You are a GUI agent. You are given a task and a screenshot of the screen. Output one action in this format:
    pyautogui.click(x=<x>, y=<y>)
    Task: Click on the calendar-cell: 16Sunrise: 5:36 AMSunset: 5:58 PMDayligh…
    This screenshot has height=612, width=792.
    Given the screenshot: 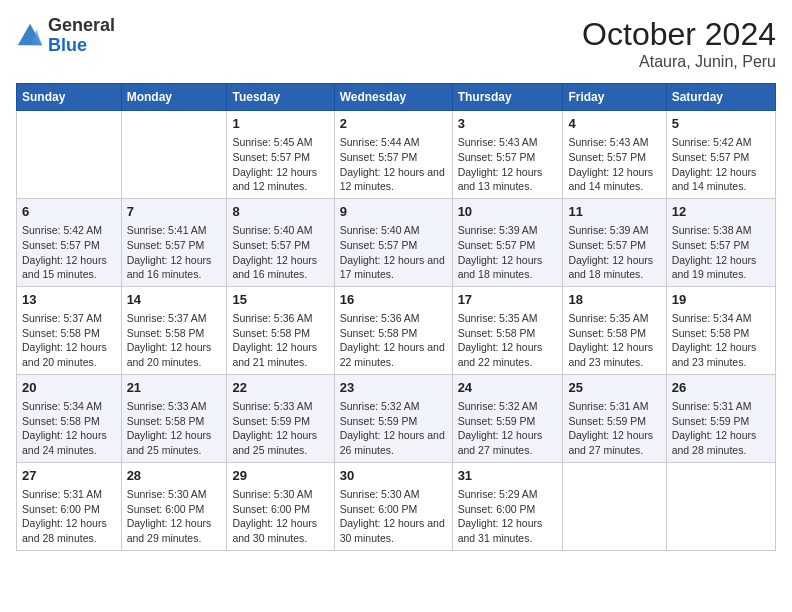 What is the action you would take?
    pyautogui.click(x=393, y=330)
    